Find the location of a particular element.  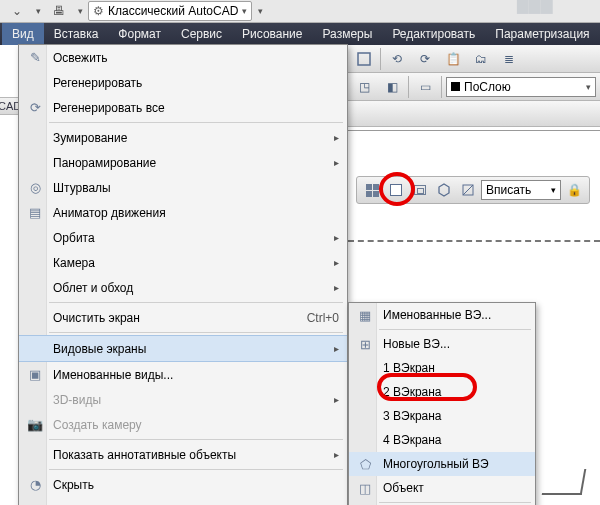

viewports-submenu: ▦Именованные ВЭ... ⊞Новые ВЭ... 1 ВЭкран… is located at coordinates (442, 404).